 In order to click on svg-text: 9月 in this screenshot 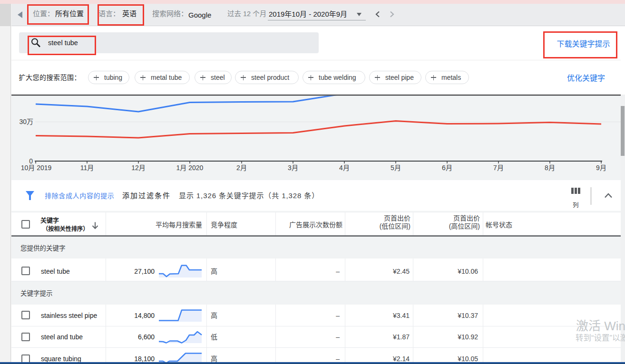, I will do `click(601, 168)`.